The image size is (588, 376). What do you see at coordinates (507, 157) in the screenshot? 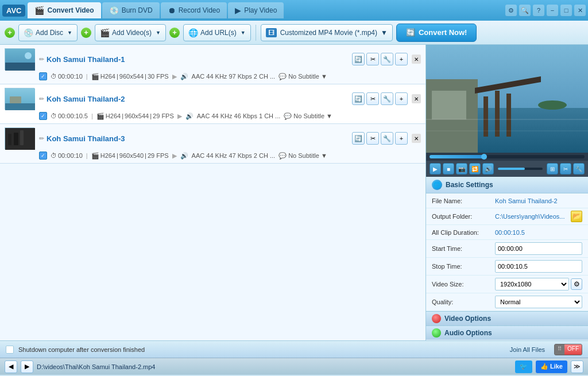
I see `progress-bar-container` at bounding box center [507, 157].